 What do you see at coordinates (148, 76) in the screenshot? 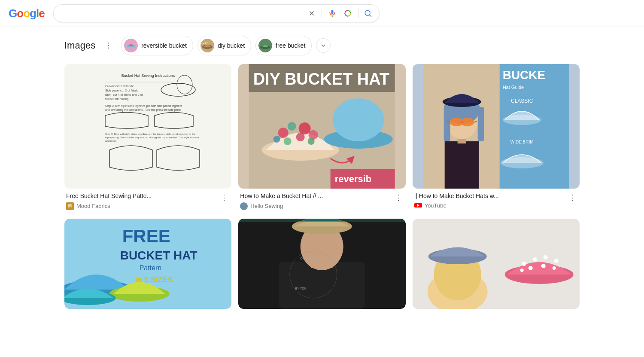
I see `svg-text: Bucket Hat Sewing Instructions` at bounding box center [148, 76].